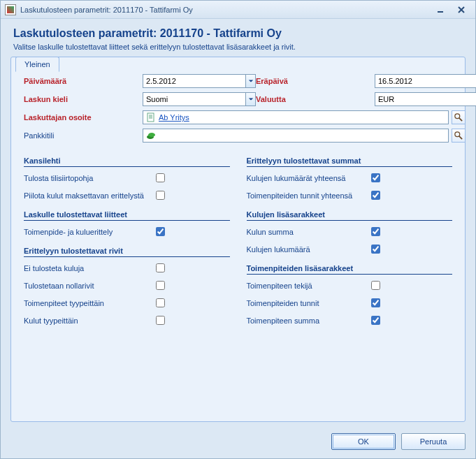 The height and width of the screenshot is (459, 476). I want to click on chk-label: Tulostetaan nollarivit, so click(59, 286).